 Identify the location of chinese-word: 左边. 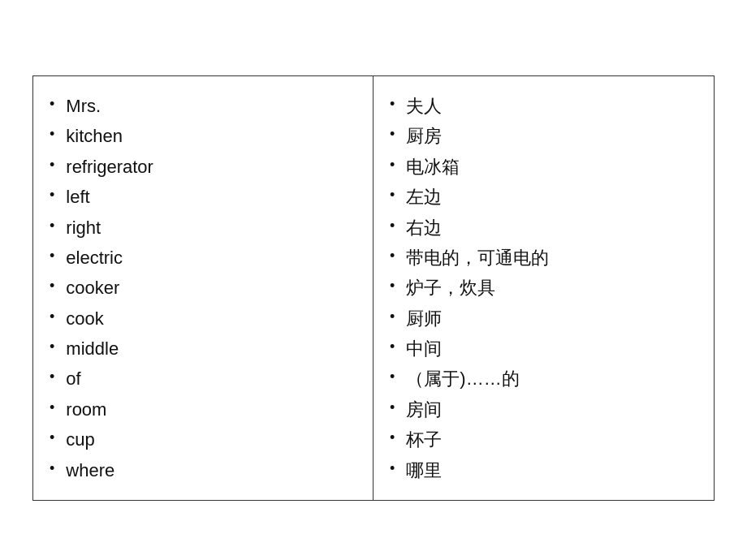
(424, 196).